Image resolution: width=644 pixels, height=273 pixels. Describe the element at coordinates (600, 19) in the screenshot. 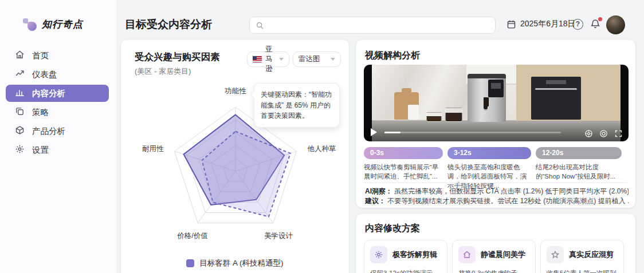

I see `notification-dot` at that location.